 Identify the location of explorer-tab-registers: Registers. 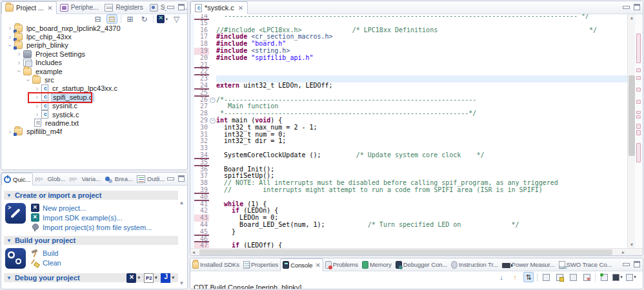
(124, 8).